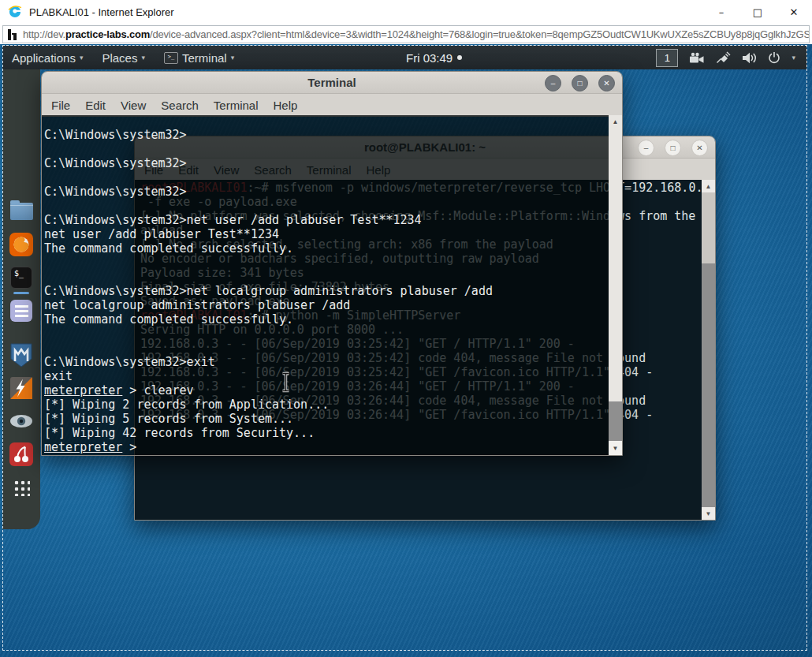  I want to click on places-menu-label: Places, so click(120, 58).